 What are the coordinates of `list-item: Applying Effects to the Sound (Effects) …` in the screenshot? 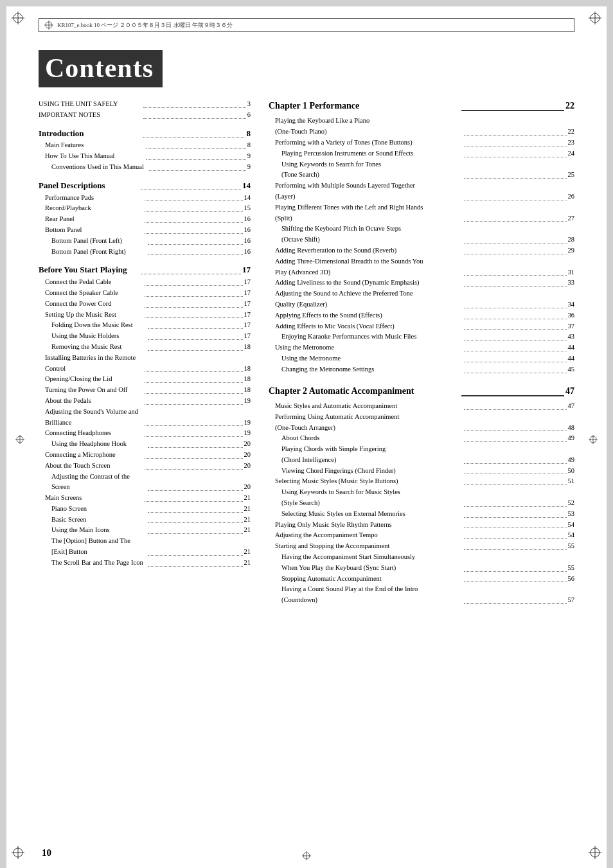 It's located at (422, 316).